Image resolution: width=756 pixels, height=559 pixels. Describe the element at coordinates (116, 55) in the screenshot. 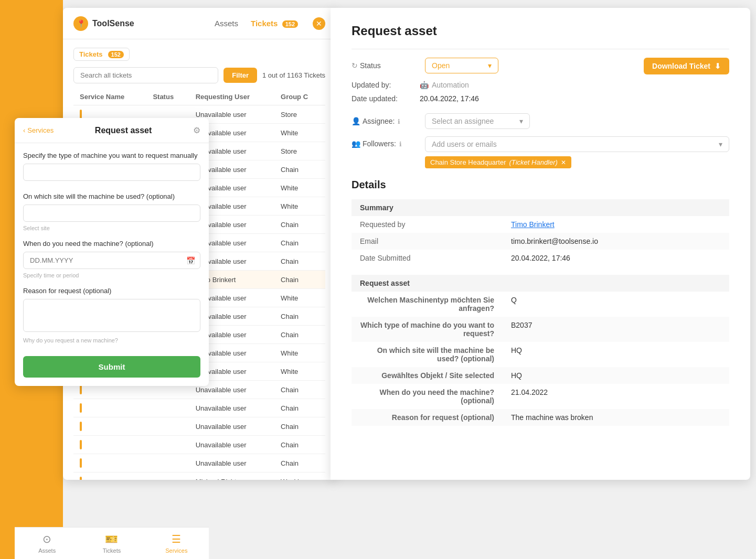

I see `tickets-tab-badge: 152` at that location.